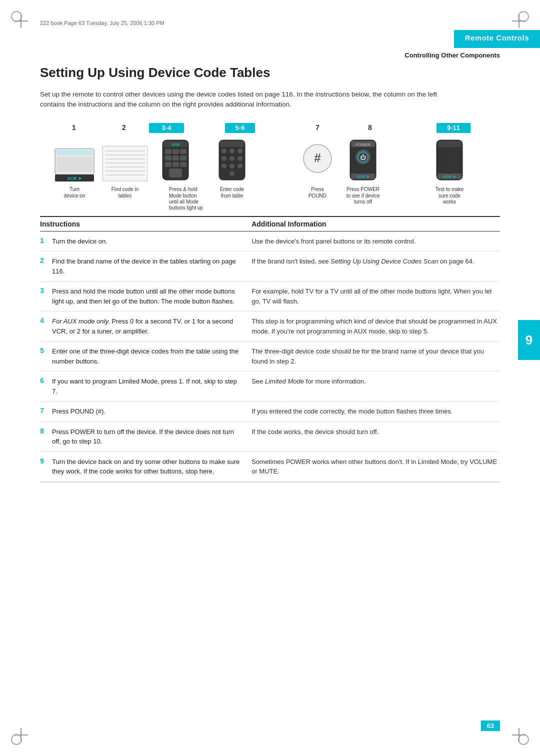  What do you see at coordinates (146, 266) in the screenshot?
I see `step-left-2: 2 Find the brand name of the device in t…` at bounding box center [146, 266].